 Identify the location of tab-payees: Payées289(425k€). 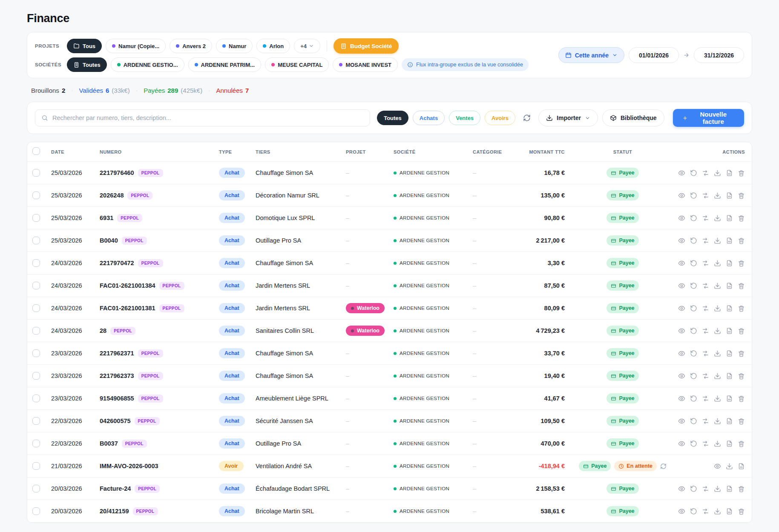
(173, 90).